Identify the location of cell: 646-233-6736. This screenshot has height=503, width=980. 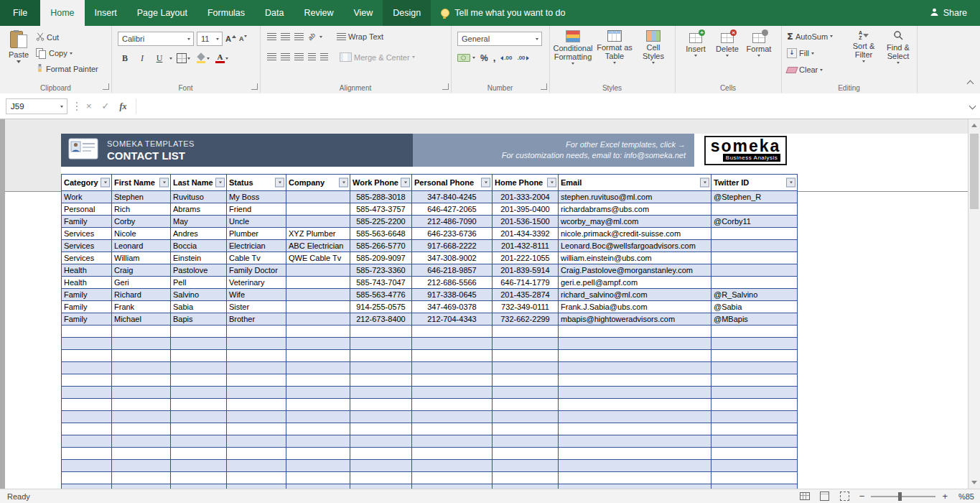
(452, 234).